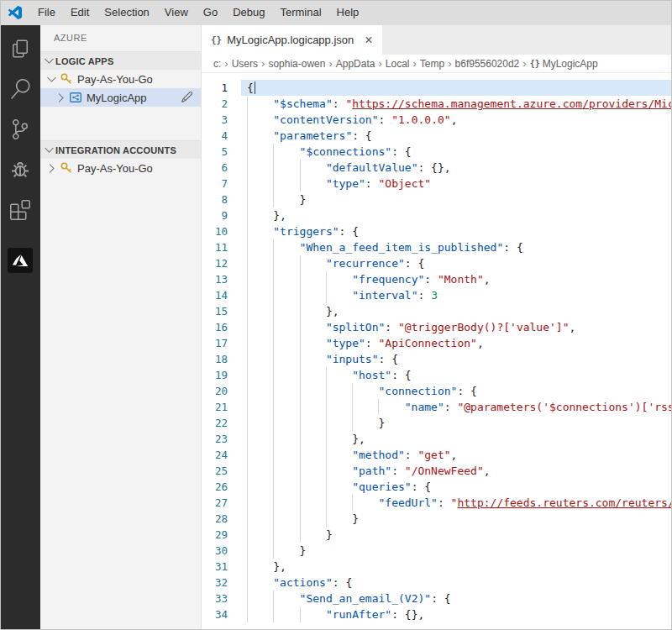 Image resolution: width=672 pixels, height=630 pixels. Describe the element at coordinates (356, 64) in the screenshot. I see `breadcrumb-item-appdata: AppData` at that location.